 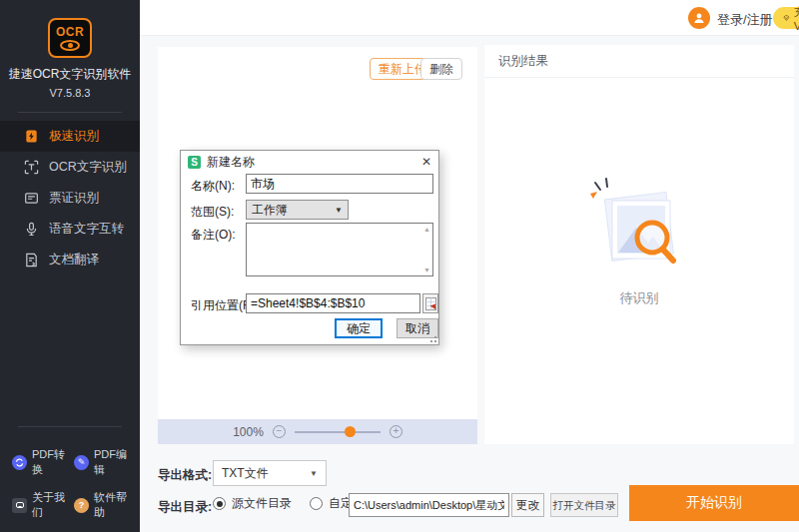 I want to click on awaiting-image-icon, so click(x=639, y=226).